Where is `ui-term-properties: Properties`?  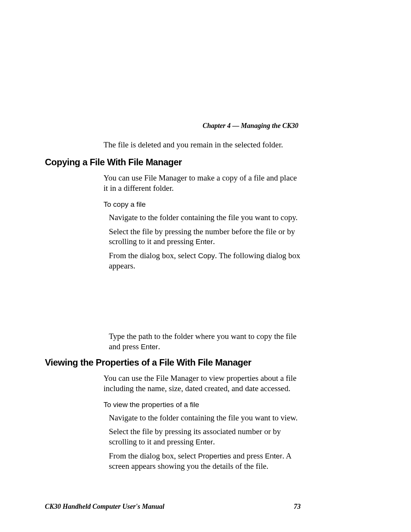 ui-term-properties: Properties is located at coordinates (215, 456).